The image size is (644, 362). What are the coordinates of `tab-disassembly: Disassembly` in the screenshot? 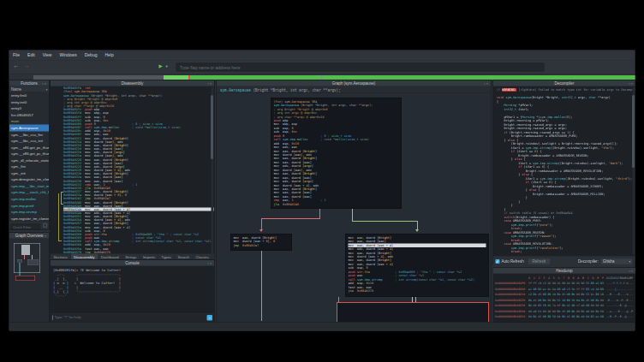 It's located at (85, 257).